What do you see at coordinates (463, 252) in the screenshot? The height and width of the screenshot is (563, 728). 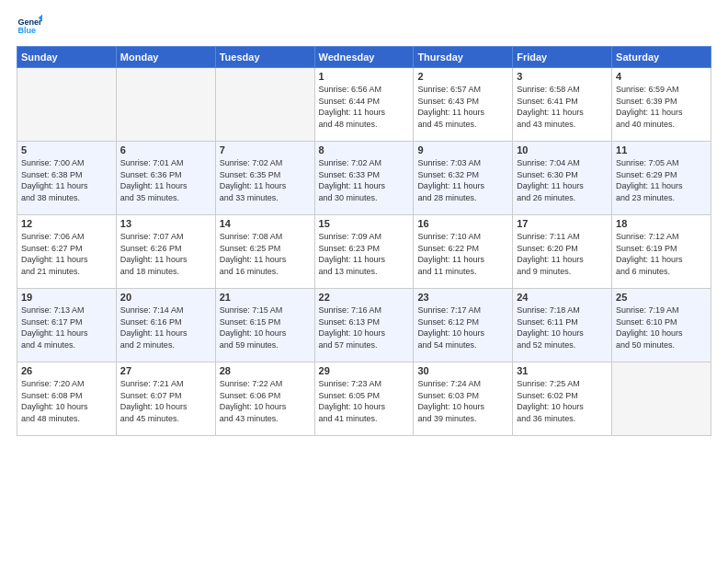 I see `calendar-cell: 16Sunrise: 7:10 AM Sunset: 6:22 PM Dayli…` at bounding box center [463, 252].